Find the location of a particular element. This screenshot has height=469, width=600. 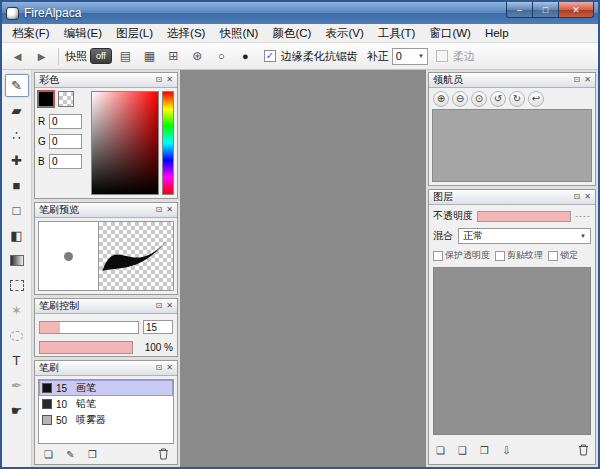

tool-bucket: ◧ is located at coordinates (17, 236).